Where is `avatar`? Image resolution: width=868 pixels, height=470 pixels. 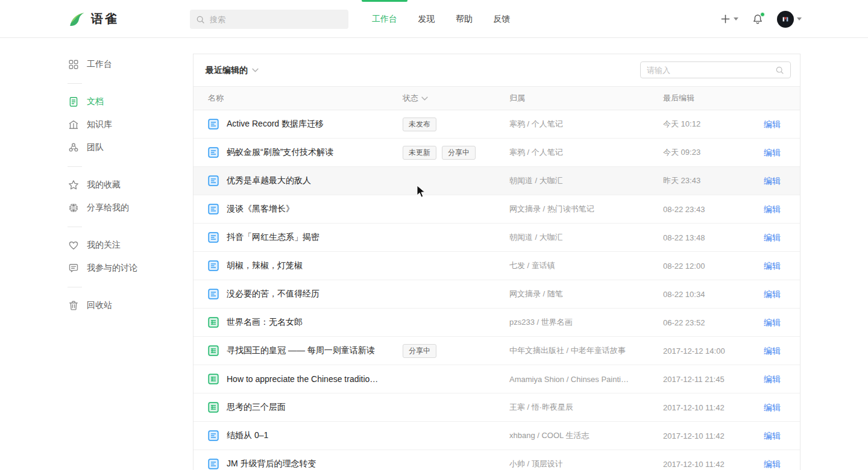
avatar is located at coordinates (785, 19).